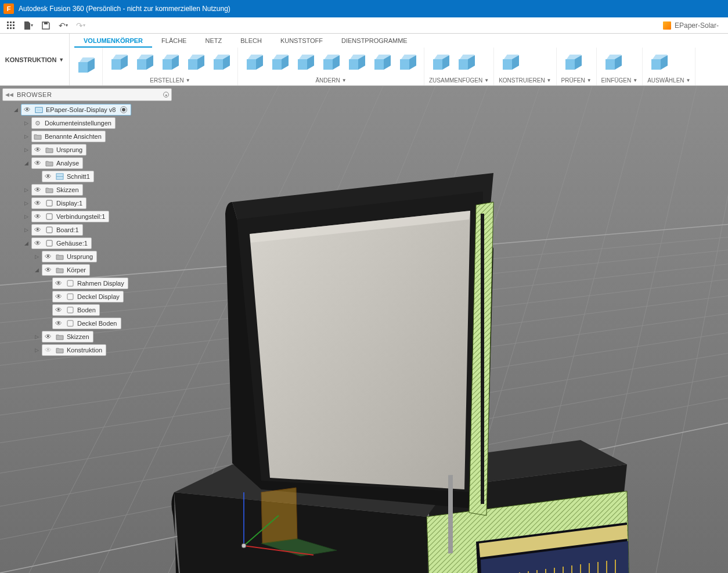  I want to click on ribbon-group-label: ZUSAMMENFÜGEN ▼, so click(459, 80).